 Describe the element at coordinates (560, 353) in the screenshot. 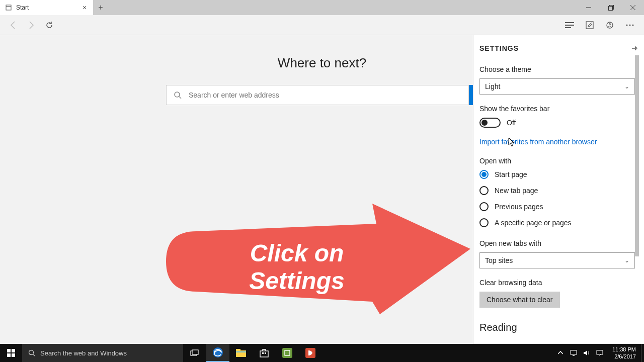

I see `tray-chevron-icon` at that location.